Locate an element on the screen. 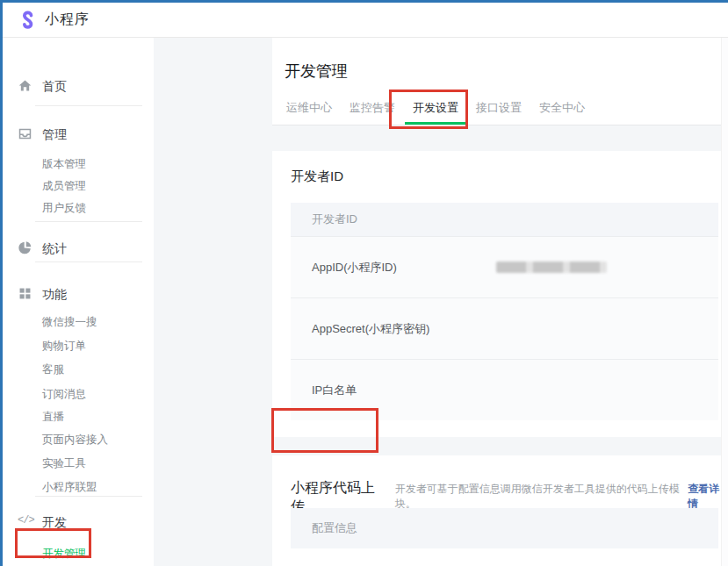 Image resolution: width=728 pixels, height=566 pixels. sidebar-item-version-manage: 版本管理 is located at coordinates (64, 164).